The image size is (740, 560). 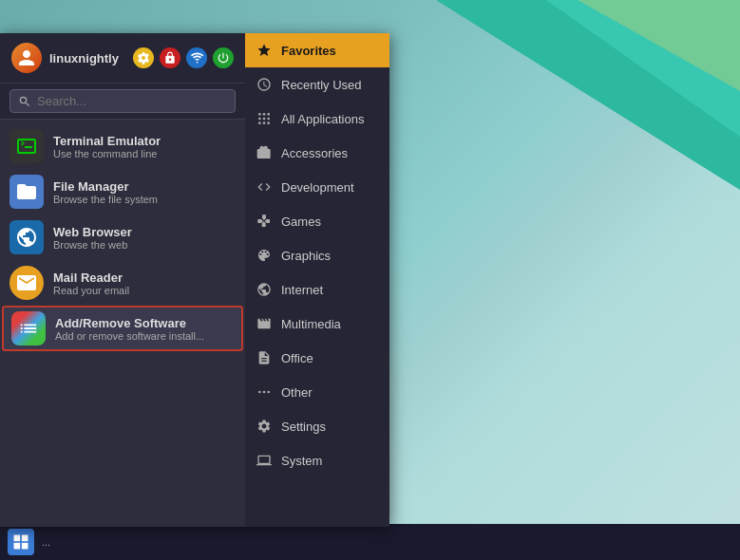 What do you see at coordinates (106, 146) in the screenshot?
I see `app-info-terminal: Terminal Emulator Use the command line` at bounding box center [106, 146].